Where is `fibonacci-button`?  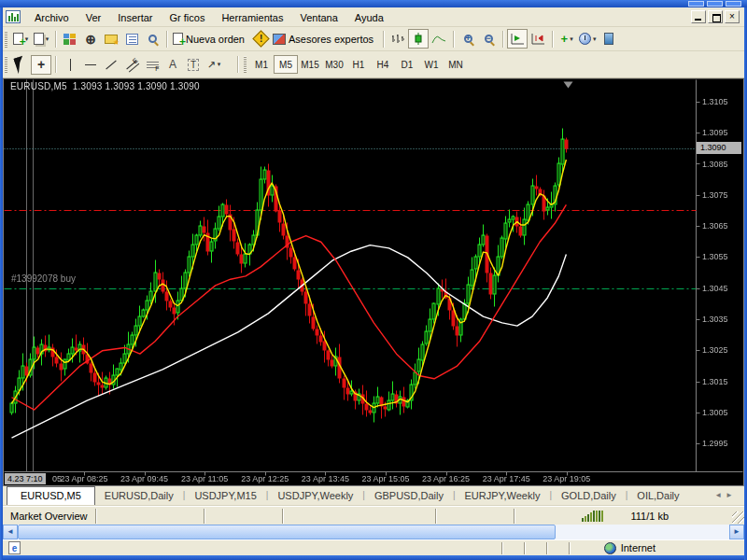 fibonacci-button is located at coordinates (152, 65).